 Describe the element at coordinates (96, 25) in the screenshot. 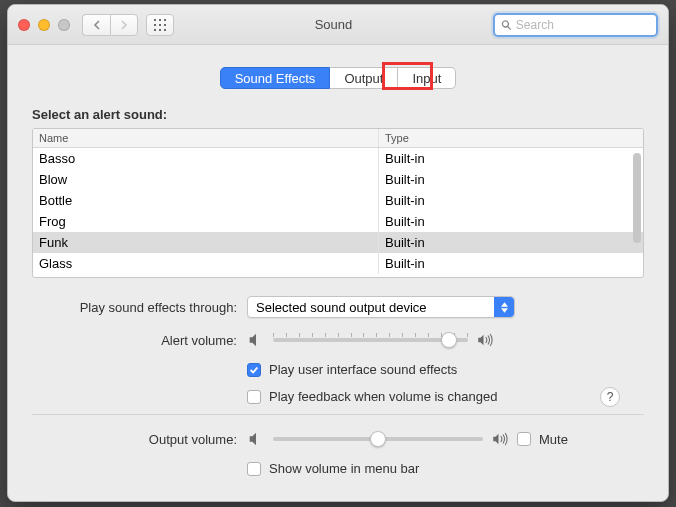

I see `back-button` at that location.